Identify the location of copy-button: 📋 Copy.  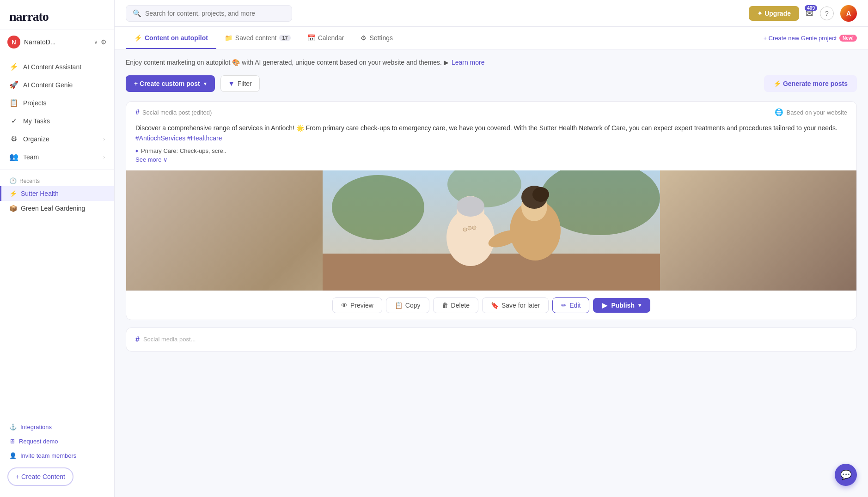
(408, 305).